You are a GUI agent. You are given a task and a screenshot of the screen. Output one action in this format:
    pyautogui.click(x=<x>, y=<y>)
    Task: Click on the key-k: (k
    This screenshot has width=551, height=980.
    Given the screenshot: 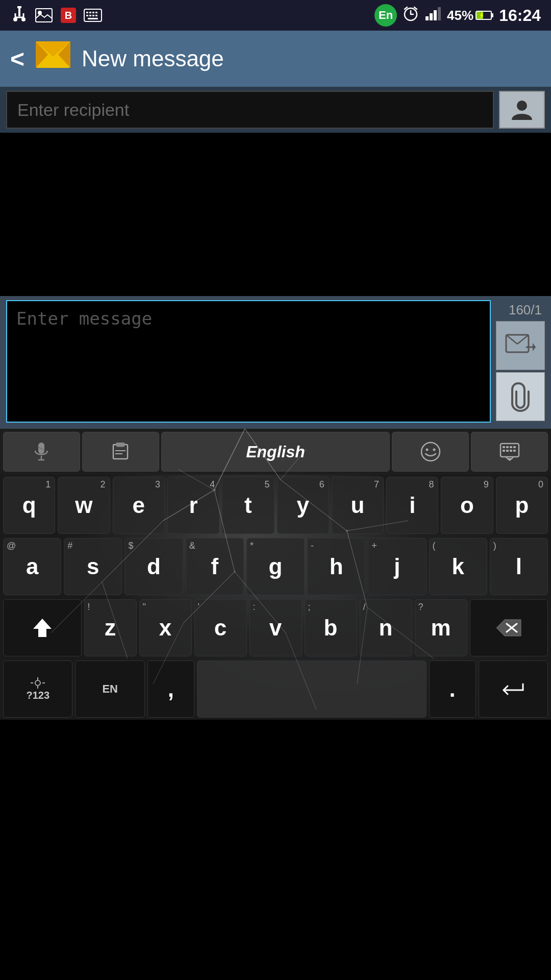 What is the action you would take?
    pyautogui.click(x=458, y=567)
    